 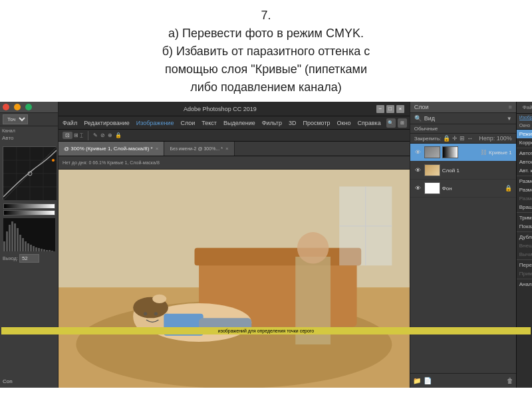 I want to click on menu-calc: Вычисления..., so click(x=524, y=254).